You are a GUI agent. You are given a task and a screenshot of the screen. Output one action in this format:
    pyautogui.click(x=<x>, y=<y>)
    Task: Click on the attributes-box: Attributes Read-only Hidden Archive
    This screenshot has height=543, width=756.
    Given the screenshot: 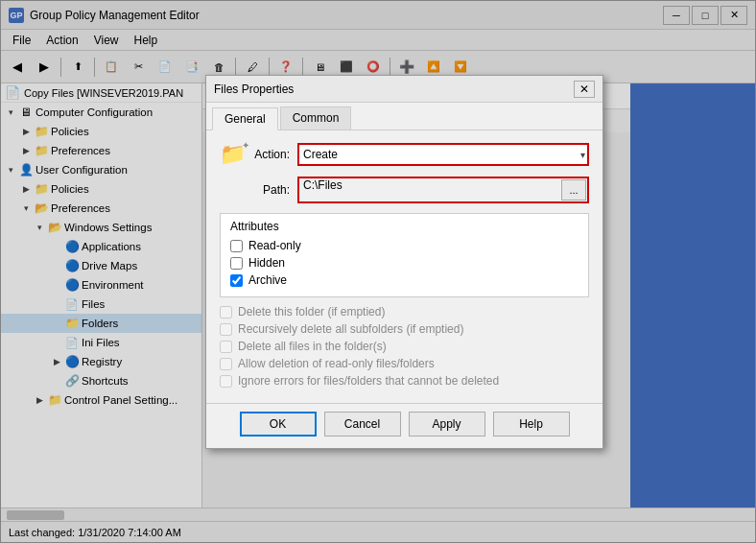 What is the action you would take?
    pyautogui.click(x=405, y=255)
    